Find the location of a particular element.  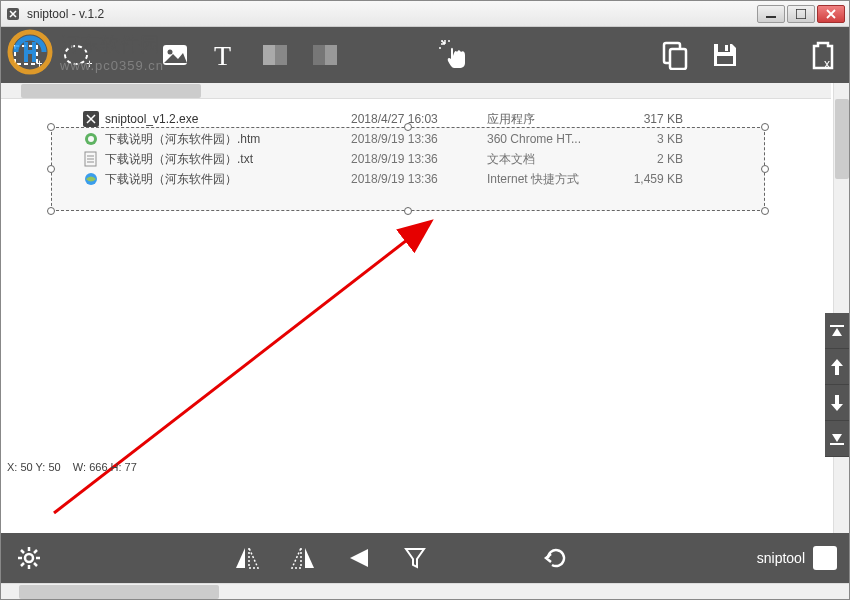

svg-text: T is located at coordinates (222, 55).